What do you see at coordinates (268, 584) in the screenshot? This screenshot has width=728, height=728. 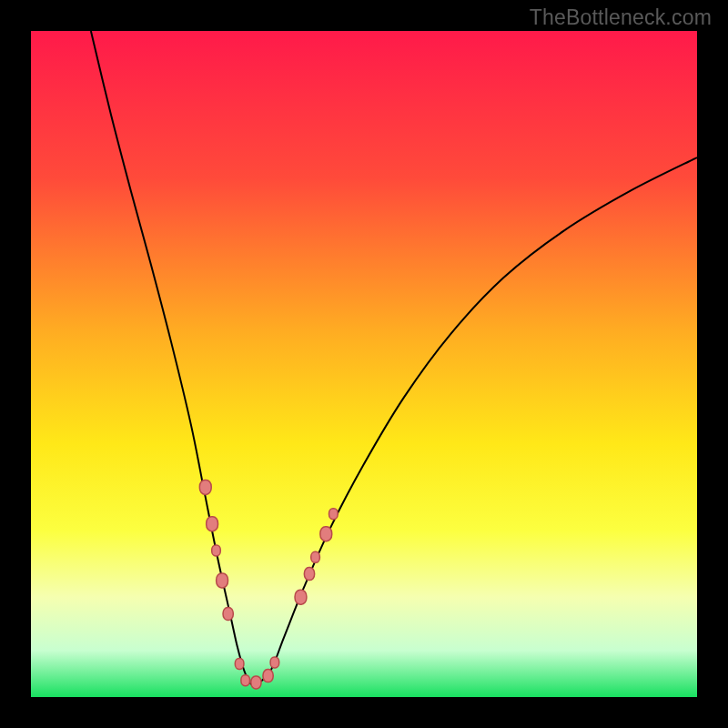 I see `markers` at bounding box center [268, 584].